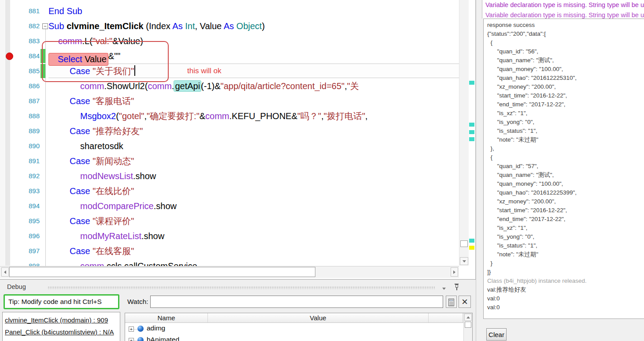 This screenshot has width=644, height=341. Describe the element at coordinates (254, 176) in the screenshot. I see `code-line: modNewsList.show` at that location.